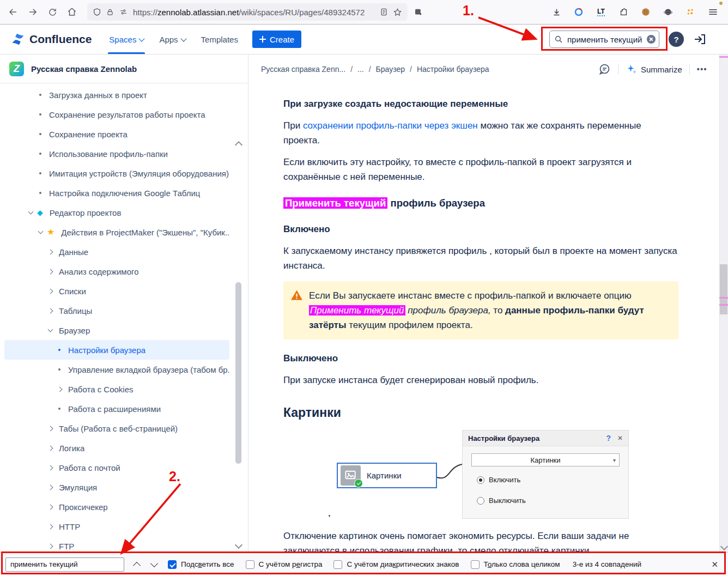  What do you see at coordinates (418, 12) in the screenshot?
I see `addon-button-icon` at bounding box center [418, 12].